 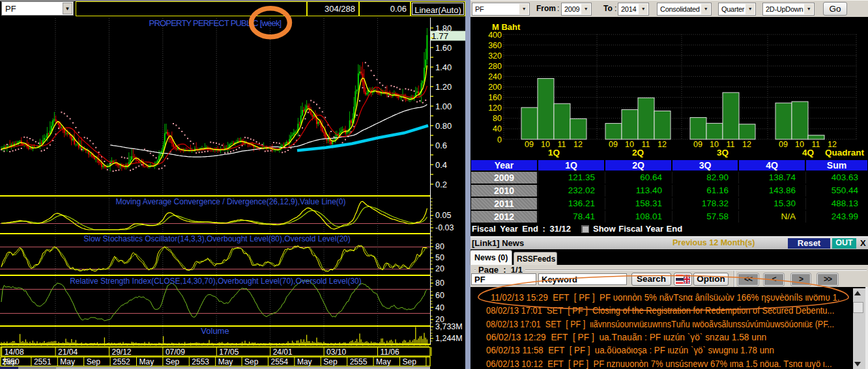 I want to click on svg-text: 1.40, so click(x=443, y=68).